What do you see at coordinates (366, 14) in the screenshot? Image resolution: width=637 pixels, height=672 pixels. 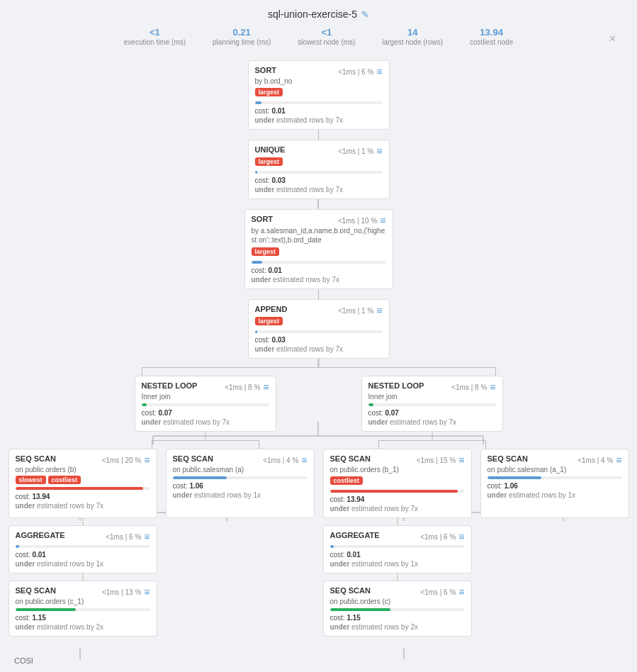 I see `edit-icon: ✎` at bounding box center [366, 14].